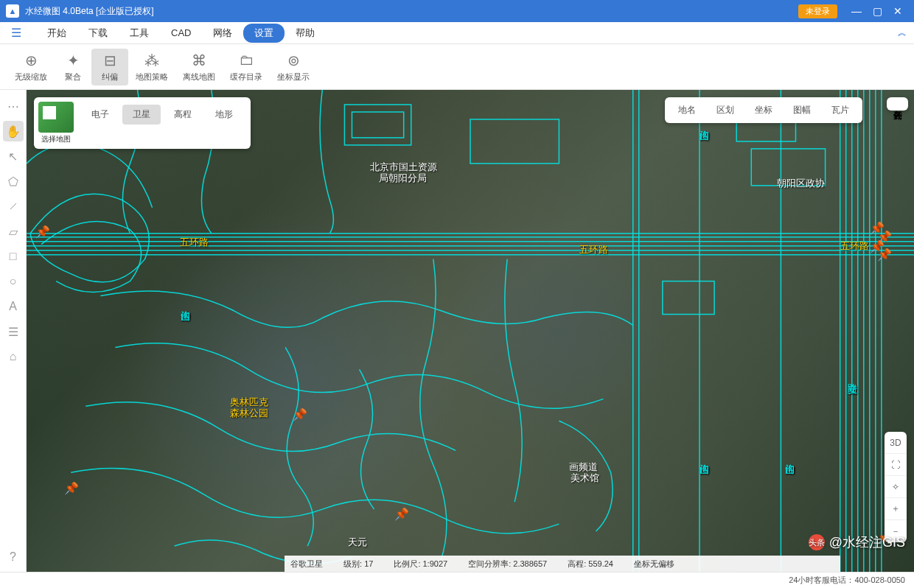  What do you see at coordinates (562, 564) in the screenshot?
I see `map-status-bar: 谷歌卫星 级别: 17 比例尺: 1:9027 空间分辨率: 2.388657 …` at bounding box center [562, 564].